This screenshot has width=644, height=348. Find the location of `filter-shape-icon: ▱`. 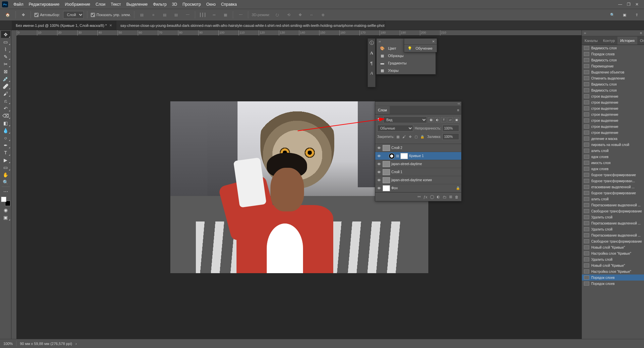

filter-shape-icon: ▱ is located at coordinates (450, 120).